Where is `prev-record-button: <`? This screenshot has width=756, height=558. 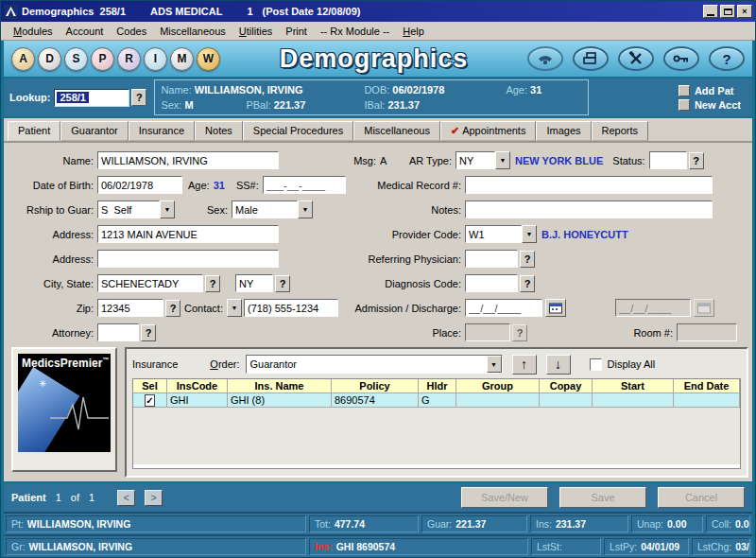
prev-record-button: < is located at coordinates (127, 497).